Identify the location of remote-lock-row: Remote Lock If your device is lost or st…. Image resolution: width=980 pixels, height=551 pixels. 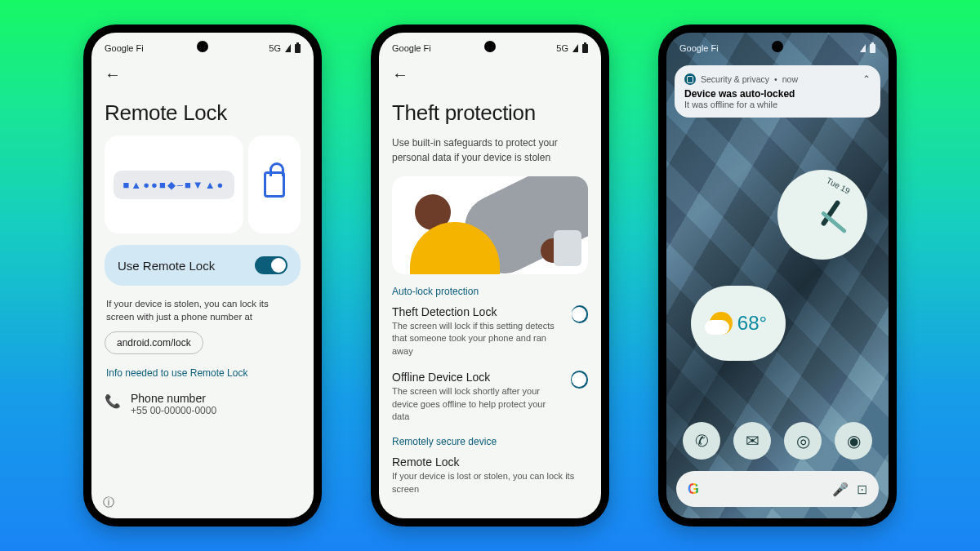
(490, 475).